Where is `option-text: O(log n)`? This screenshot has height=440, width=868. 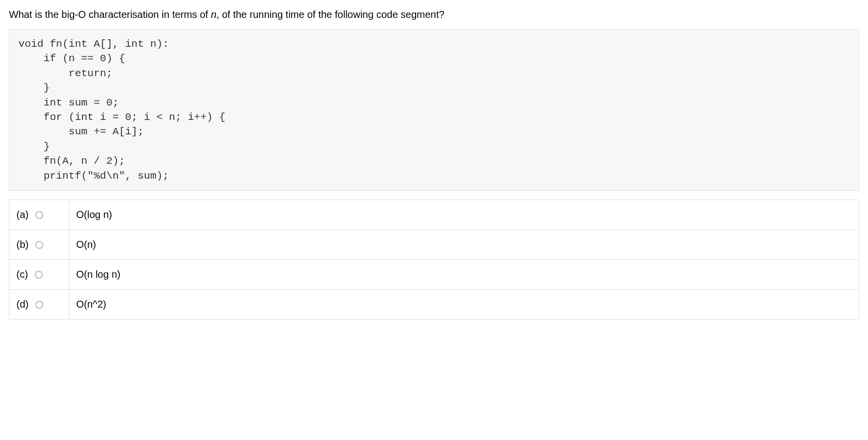 option-text: O(log n) is located at coordinates (464, 215).